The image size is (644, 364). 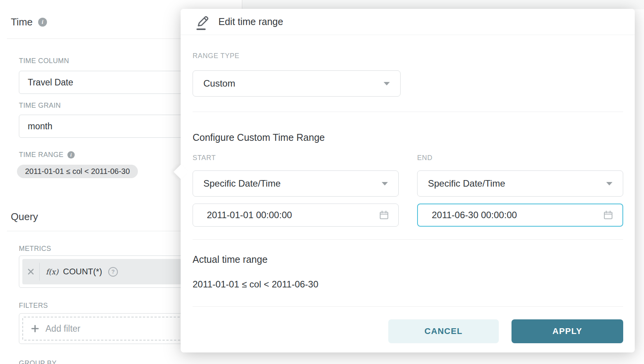 What do you see at coordinates (181, 172) in the screenshot?
I see `popover-arrow` at bounding box center [181, 172].